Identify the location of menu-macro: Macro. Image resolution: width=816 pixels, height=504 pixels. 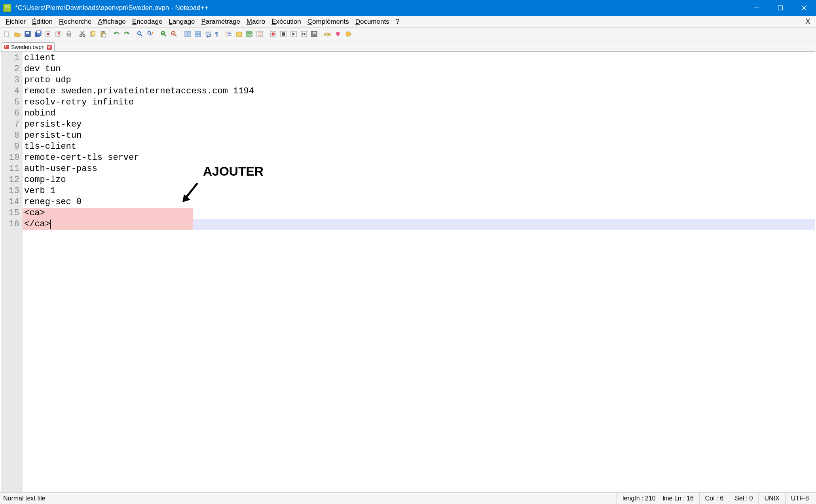
(256, 22).